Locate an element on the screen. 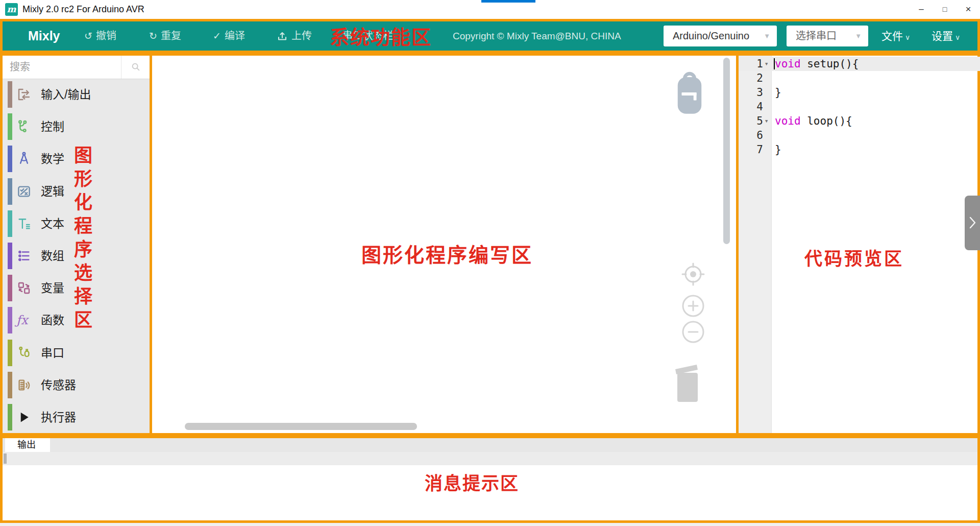 This screenshot has width=980, height=526. redo-button: ↻重复 is located at coordinates (165, 36).